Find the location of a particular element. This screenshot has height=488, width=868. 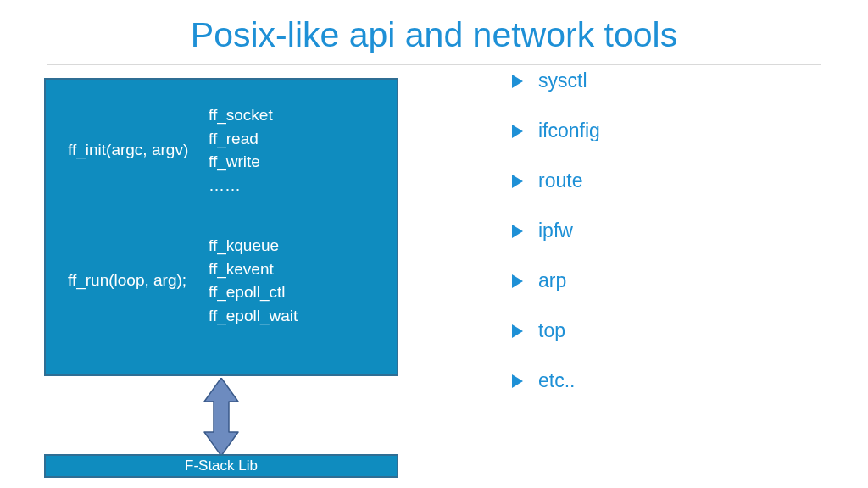

fstack-lib-label: F-Stack Lib is located at coordinates (221, 466).